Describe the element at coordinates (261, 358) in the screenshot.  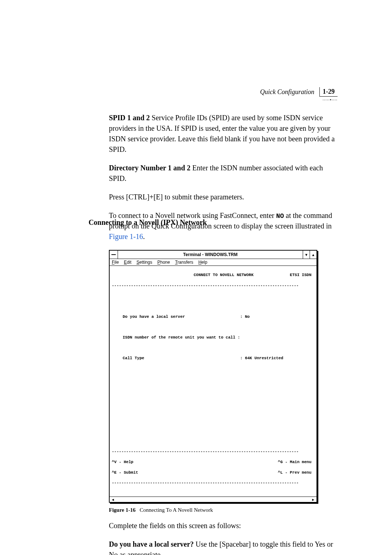
I see `q-call-type-value: : 64K Unrestricted` at that location.